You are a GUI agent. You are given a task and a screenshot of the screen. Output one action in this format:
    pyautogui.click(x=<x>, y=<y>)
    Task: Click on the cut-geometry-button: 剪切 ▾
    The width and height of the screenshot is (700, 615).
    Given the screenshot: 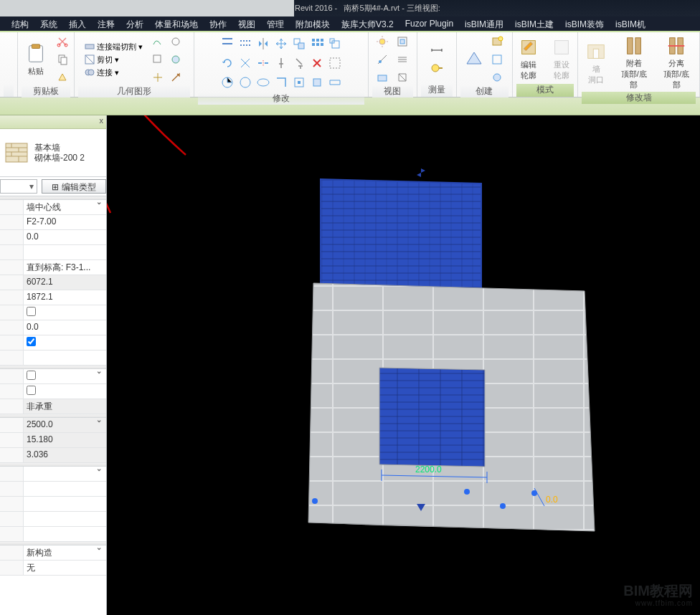 What is the action you would take?
    pyautogui.click(x=102, y=60)
    